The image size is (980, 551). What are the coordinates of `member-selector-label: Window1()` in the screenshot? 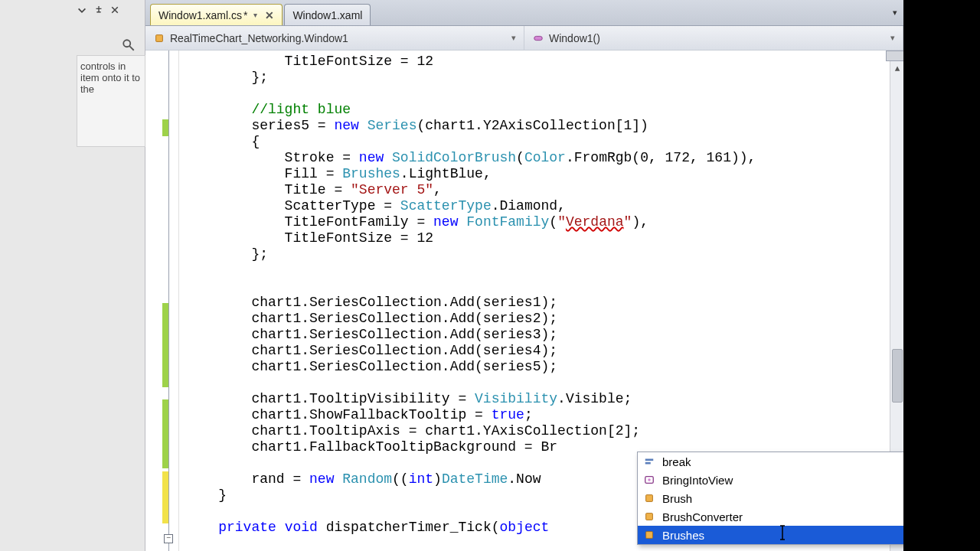 It's located at (574, 38).